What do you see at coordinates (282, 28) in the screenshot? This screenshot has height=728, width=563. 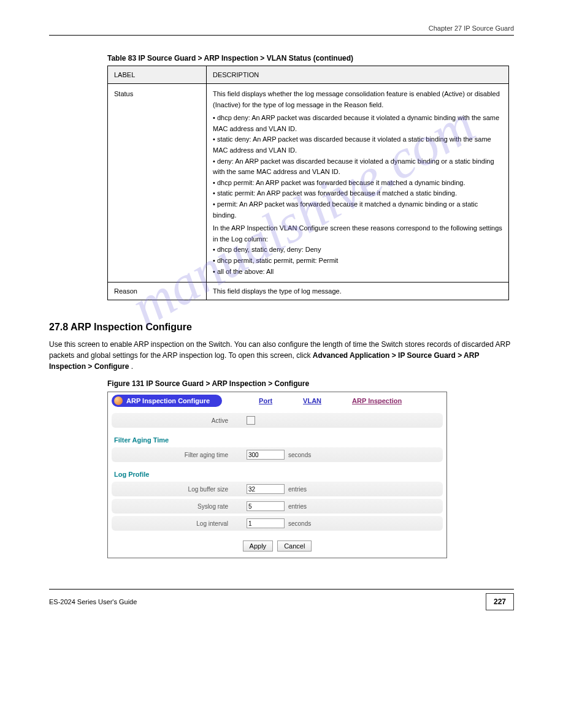 I see `header-chapter: Chapter 27 IP Source Guard` at bounding box center [282, 28].